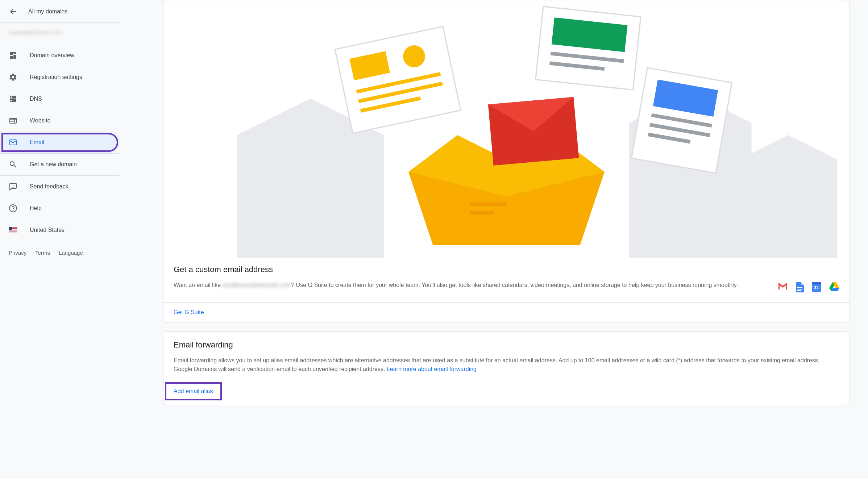 This screenshot has width=868, height=479. Describe the element at coordinates (257, 285) in the screenshot. I see `gsuite-text-email-example: you@exampledomain.com` at that location.